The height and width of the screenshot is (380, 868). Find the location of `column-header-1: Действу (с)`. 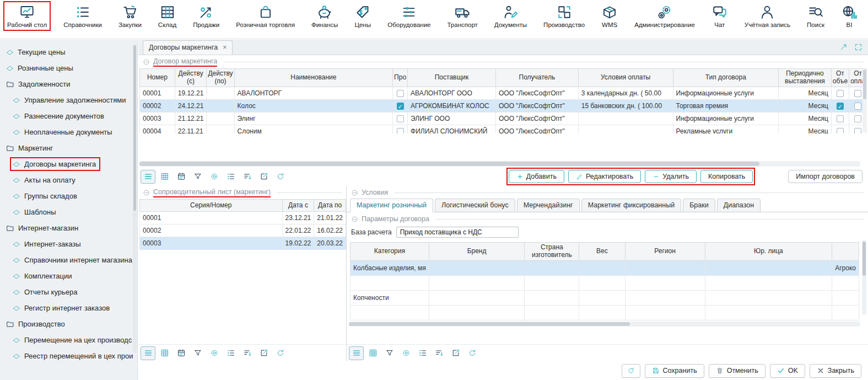

column-header-1: Действу (с) is located at coordinates (191, 78).